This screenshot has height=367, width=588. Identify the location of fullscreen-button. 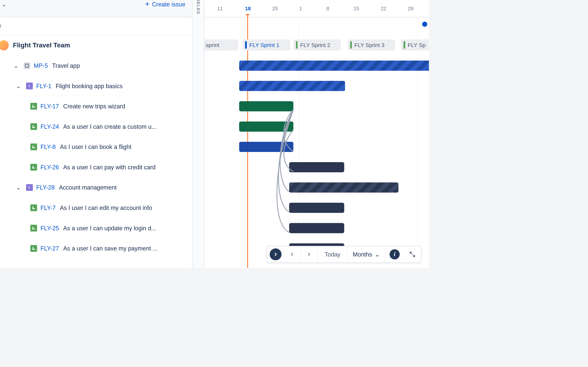
(412, 254).